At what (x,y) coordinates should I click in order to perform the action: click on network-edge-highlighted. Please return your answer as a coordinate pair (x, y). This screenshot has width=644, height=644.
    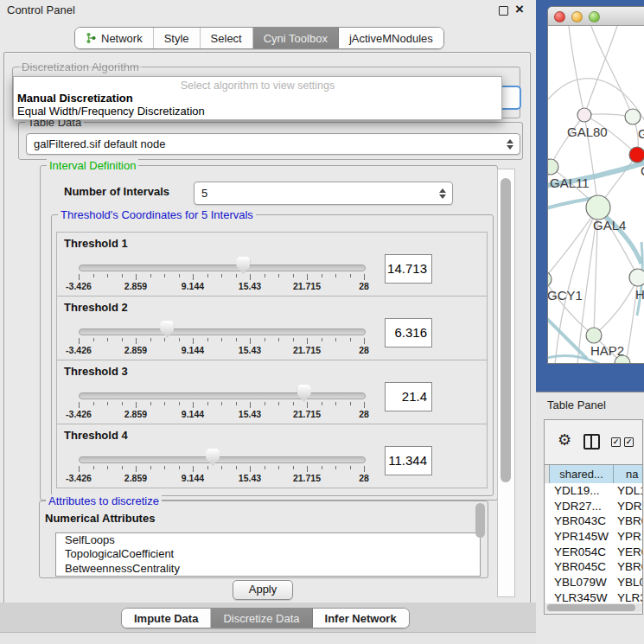
    Looking at the image, I should click on (567, 337).